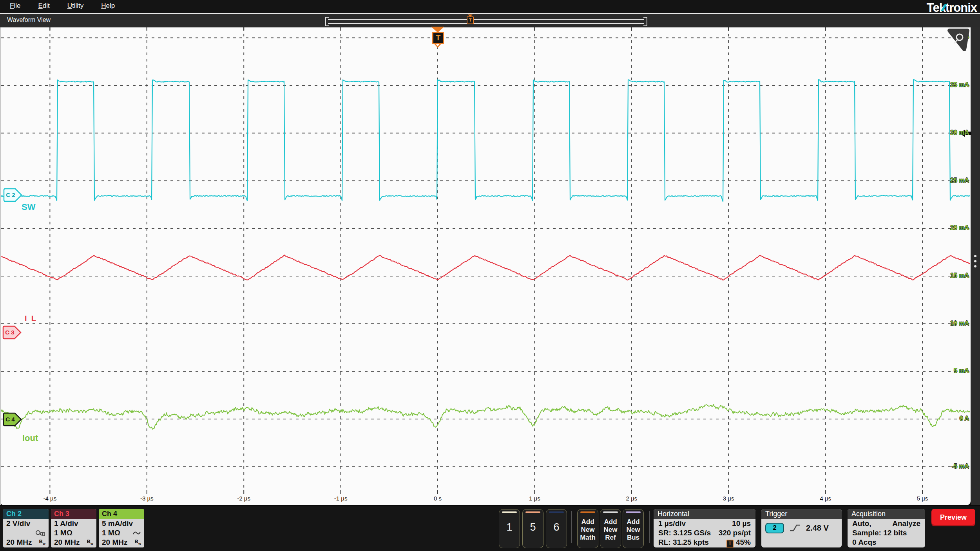 This screenshot has height=551, width=980. Describe the element at coordinates (26, 514) in the screenshot. I see `channel-badge-header: Ch 2` at that location.